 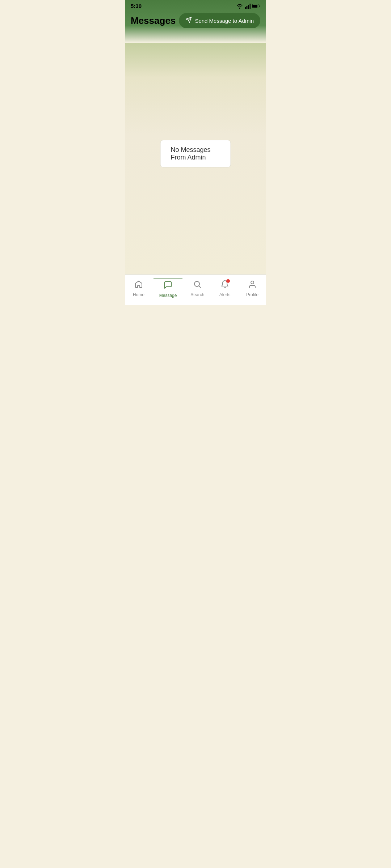 I want to click on profile-label: Profile, so click(x=252, y=295).